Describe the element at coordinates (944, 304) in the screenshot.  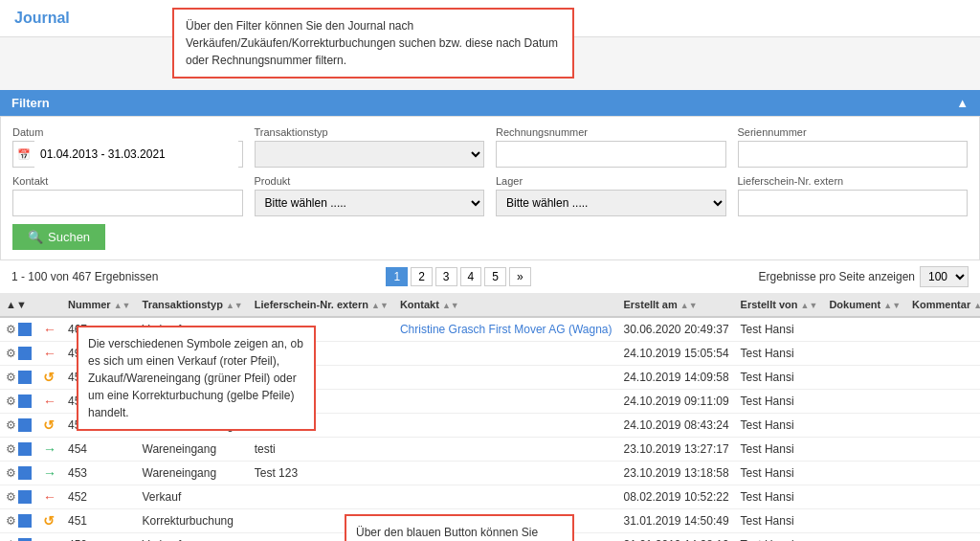
I see `col-kommentar: Kommentar ▲▼` at that location.